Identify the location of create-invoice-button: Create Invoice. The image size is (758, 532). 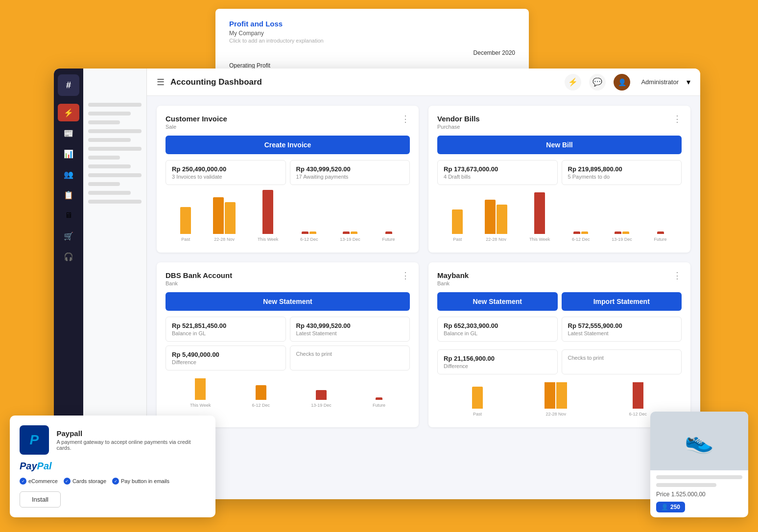
(288, 145).